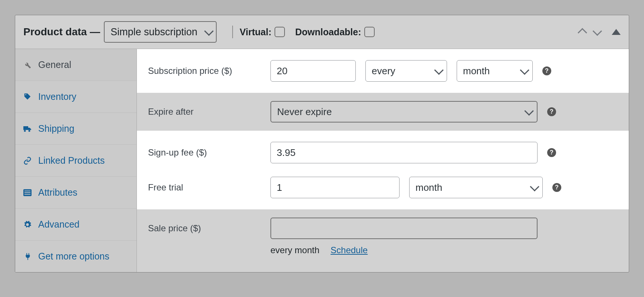 This screenshot has width=644, height=297. What do you see at coordinates (335, 32) in the screenshot?
I see `downloadable-group: Downloadable:` at bounding box center [335, 32].